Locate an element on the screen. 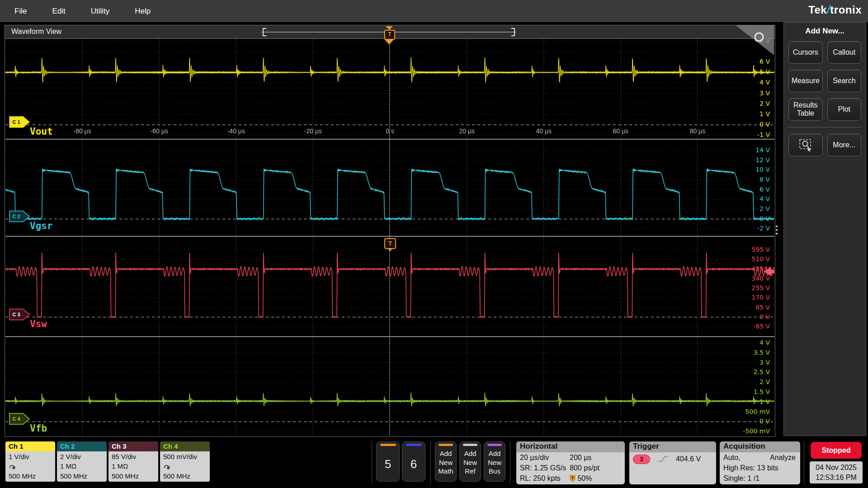 This screenshot has width=868, height=488. acquisition-panel: Acquisition Auto, Analyze High Res: 13 b… is located at coordinates (760, 463).